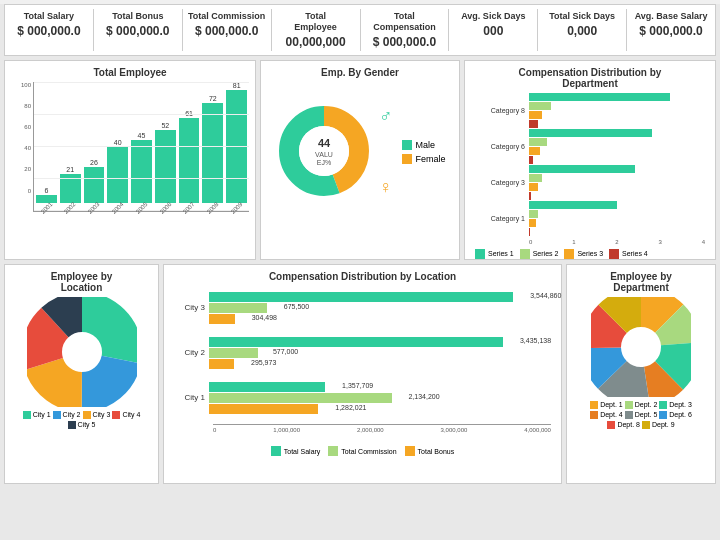  I want to click on comp-dept-chart: Compensation Distribution byDepartment C…, so click(590, 160).